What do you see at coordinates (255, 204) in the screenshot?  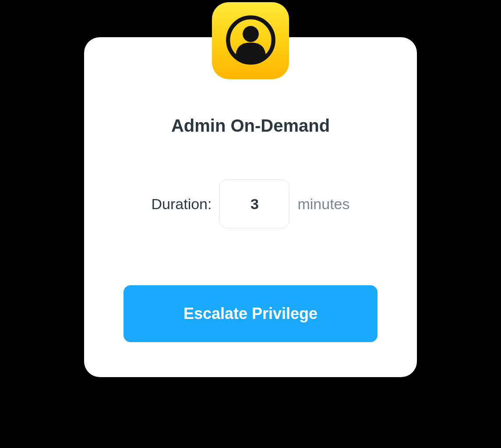 I see `duration-value: 3` at bounding box center [255, 204].